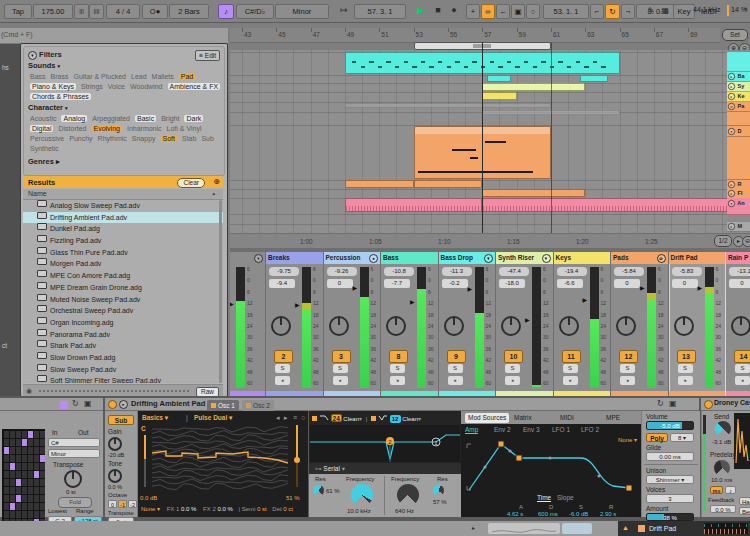 This screenshot has height=536, width=750. What do you see at coordinates (742, 441) in the screenshot?
I see `impulse-response-display` at bounding box center [742, 441].